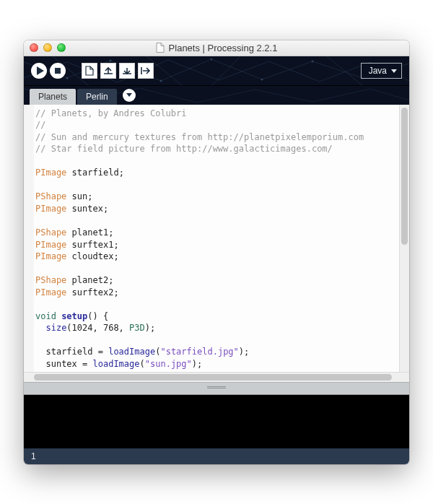  What do you see at coordinates (97, 97) in the screenshot?
I see `tab-perlin: Perlin` at bounding box center [97, 97].